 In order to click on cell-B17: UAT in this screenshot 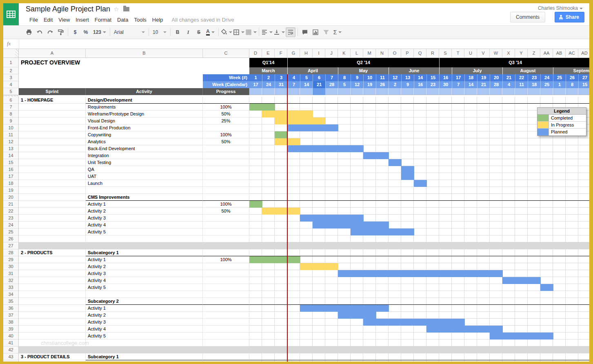, I will do `click(144, 176)`.